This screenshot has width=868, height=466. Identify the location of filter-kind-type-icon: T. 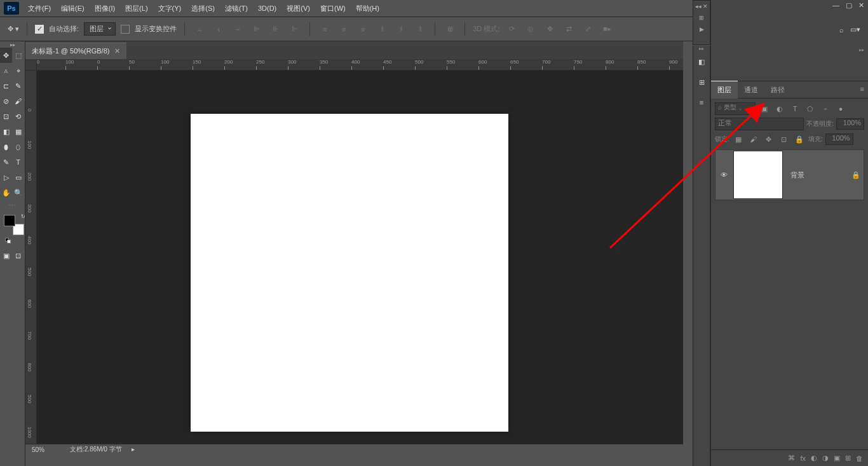
(795, 109).